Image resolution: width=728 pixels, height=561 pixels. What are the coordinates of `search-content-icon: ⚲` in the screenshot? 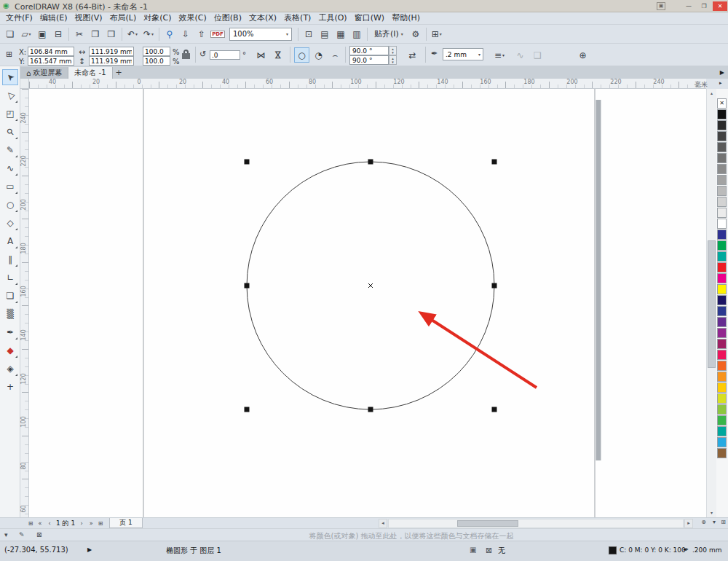 It's located at (170, 34).